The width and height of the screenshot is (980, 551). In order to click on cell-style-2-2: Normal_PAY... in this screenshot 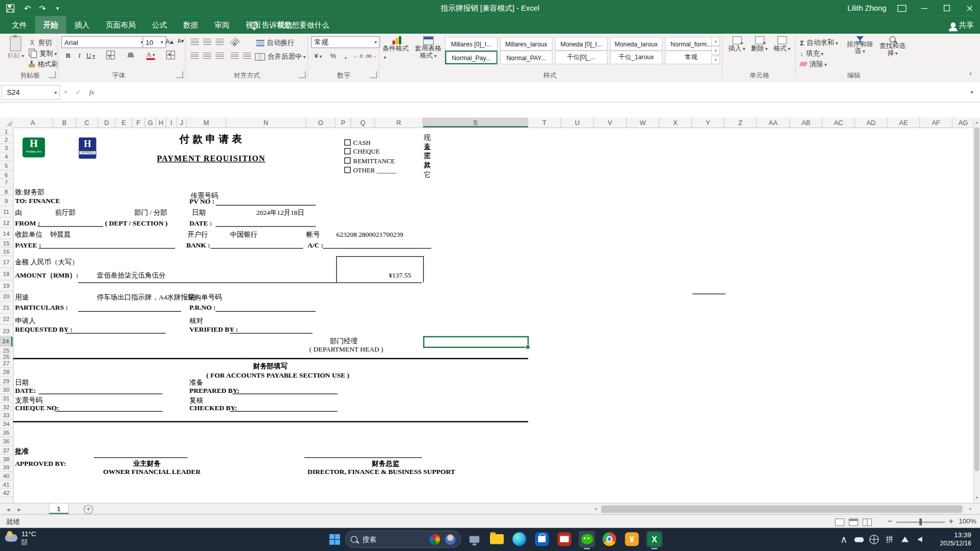, I will do `click(527, 57)`.